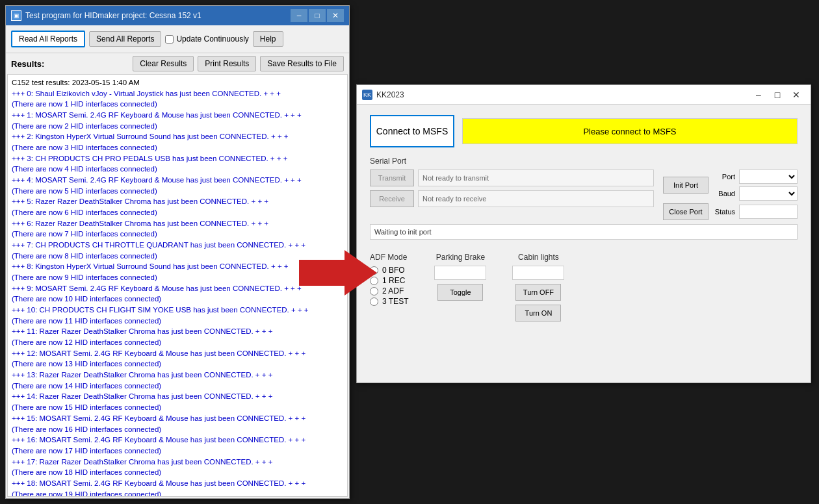  Describe the element at coordinates (724, 194) in the screenshot. I see `baud-label: Baud` at that location.